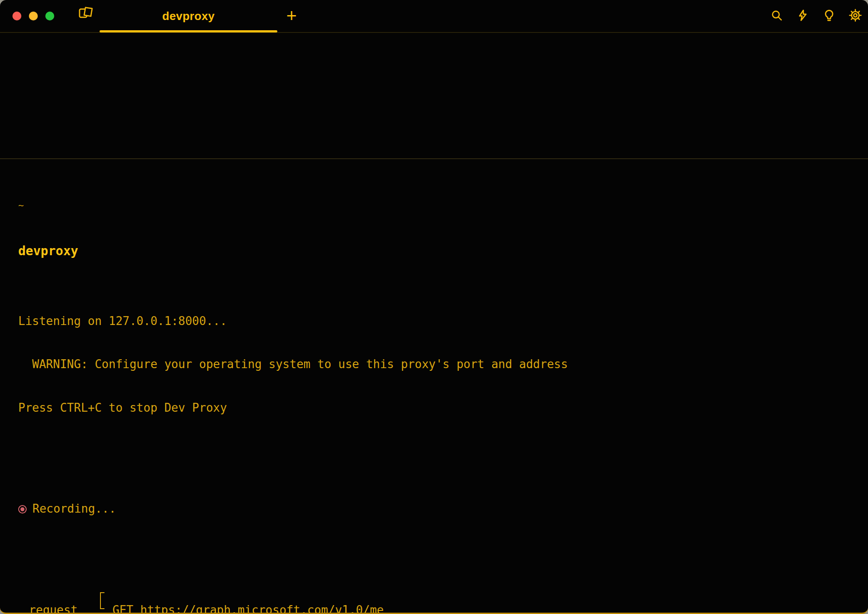 This screenshot has height=614, width=868. What do you see at coordinates (439, 594) in the screenshot?
I see `request-block: request GET https://graph.microsoft.com/…` at bounding box center [439, 594].